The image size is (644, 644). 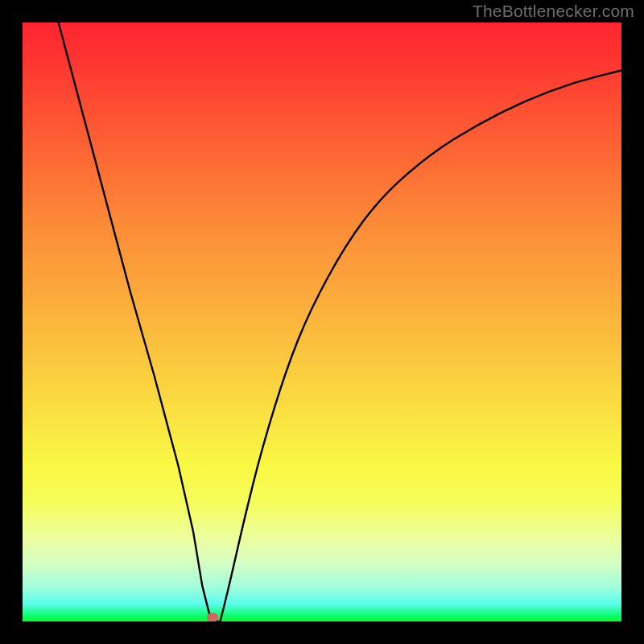 I want to click on watermark-text: TheBottlenecker.com, so click(x=554, y=11).